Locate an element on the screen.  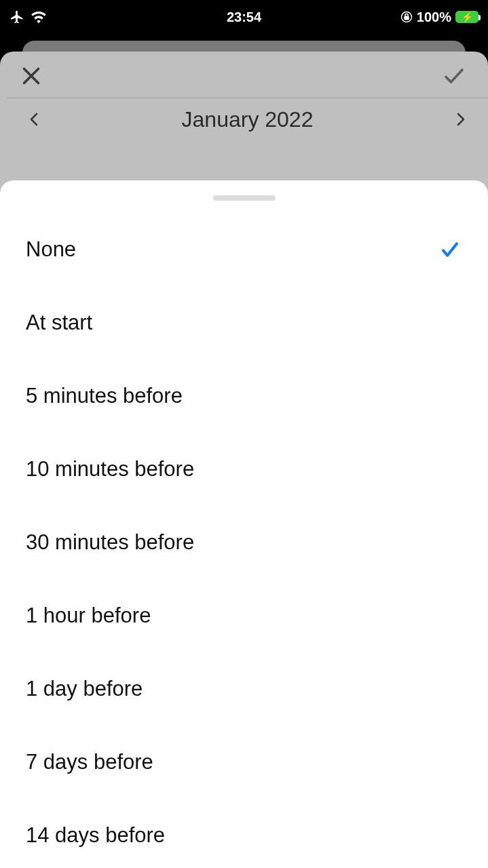
reminder-option-label: 1 day before is located at coordinates (84, 689).